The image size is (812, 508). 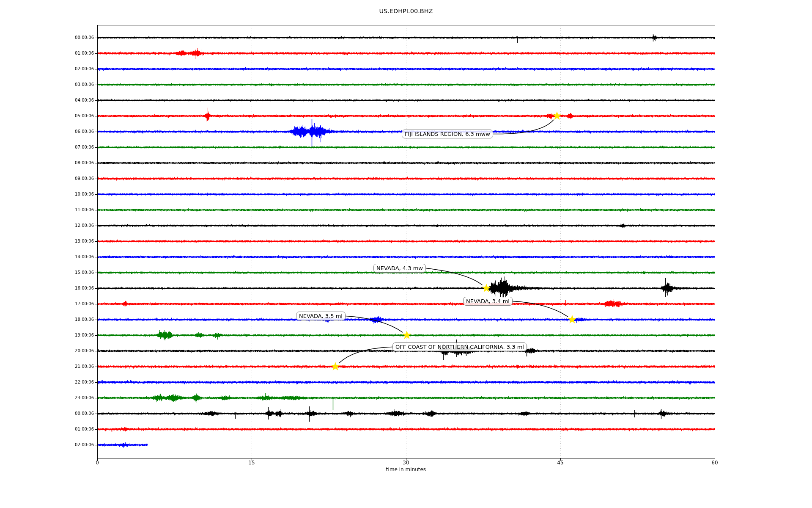 What do you see at coordinates (77, 226) in the screenshot?
I see `trace-time-label: 12:00:06` at bounding box center [77, 226].